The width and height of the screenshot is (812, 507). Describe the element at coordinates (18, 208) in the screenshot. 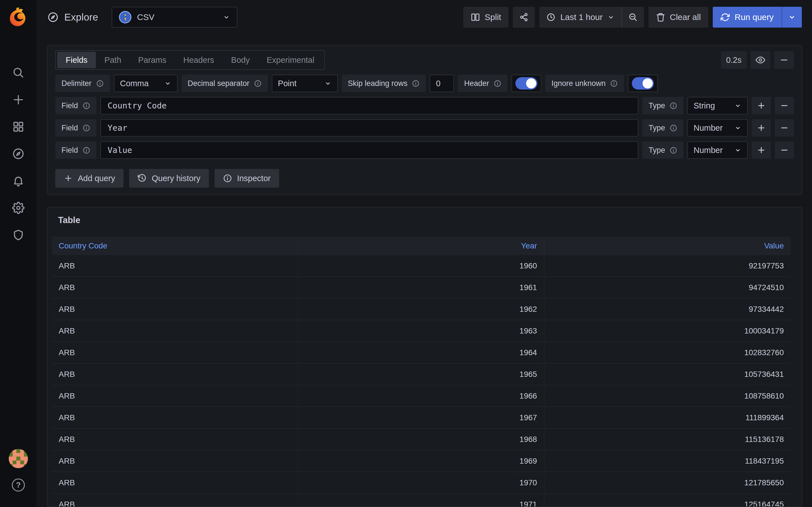

I see `sidebar-item-settings` at that location.